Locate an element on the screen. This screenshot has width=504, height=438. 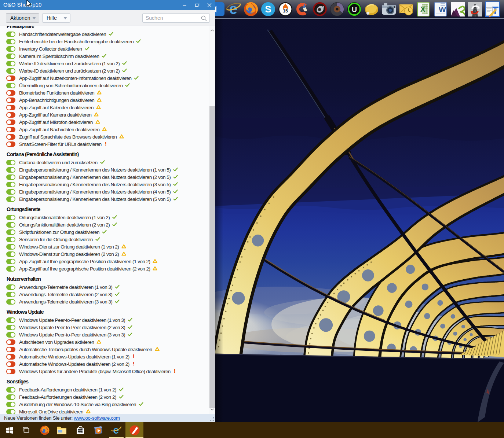
svg-text: U is located at coordinates (354, 10).